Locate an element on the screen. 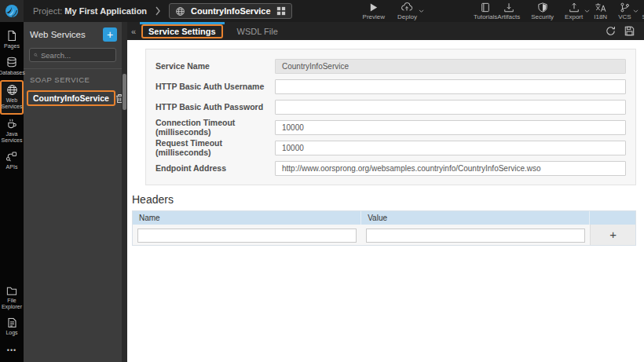 The height and width of the screenshot is (362, 644). headers-table-head: Name Value is located at coordinates (384, 218).